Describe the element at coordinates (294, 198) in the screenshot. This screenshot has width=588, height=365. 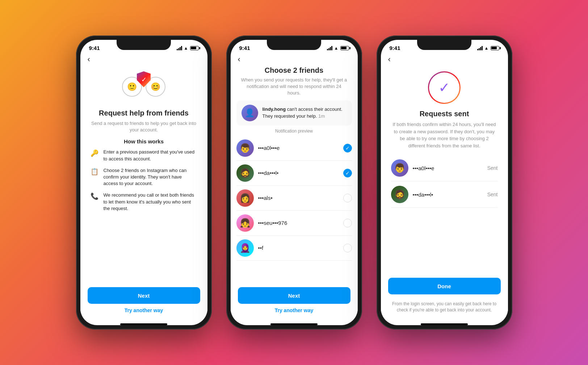
I see `friend-item-3: 👩 •••als•` at that location.